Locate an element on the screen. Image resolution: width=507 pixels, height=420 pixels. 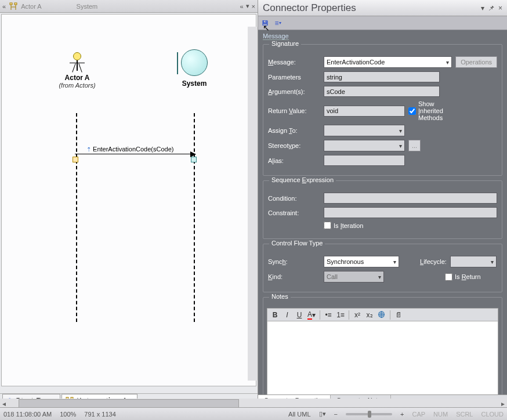
constraint-label: Constraint: is located at coordinates (294, 213).